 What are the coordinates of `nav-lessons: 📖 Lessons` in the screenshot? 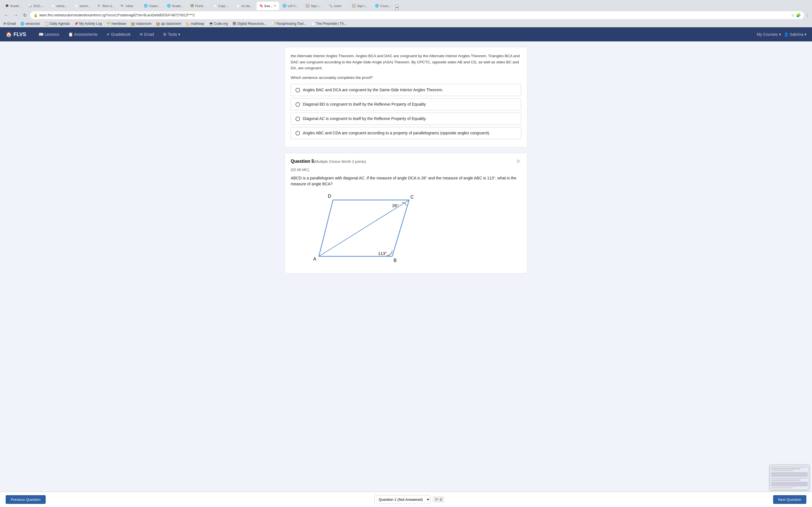 It's located at (49, 34).